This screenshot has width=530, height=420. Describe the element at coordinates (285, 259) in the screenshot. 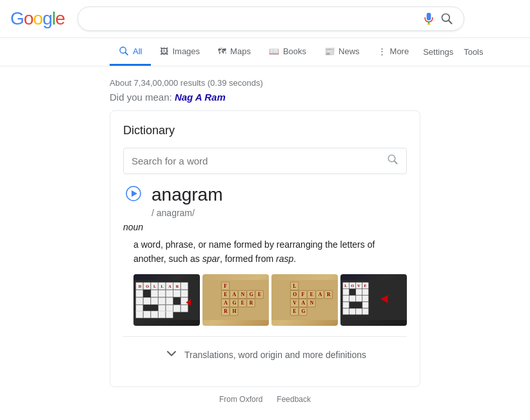

I see `example-word2: rasp` at that location.